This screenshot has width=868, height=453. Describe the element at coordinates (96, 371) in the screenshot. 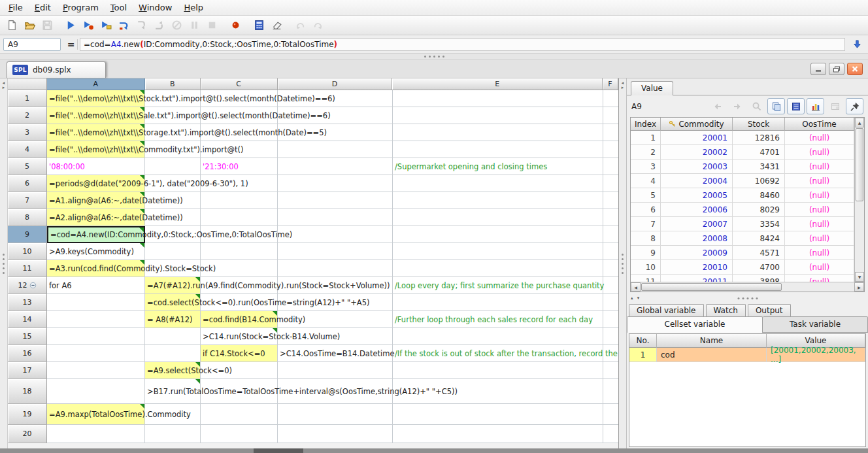

I see `cell-A17` at that location.